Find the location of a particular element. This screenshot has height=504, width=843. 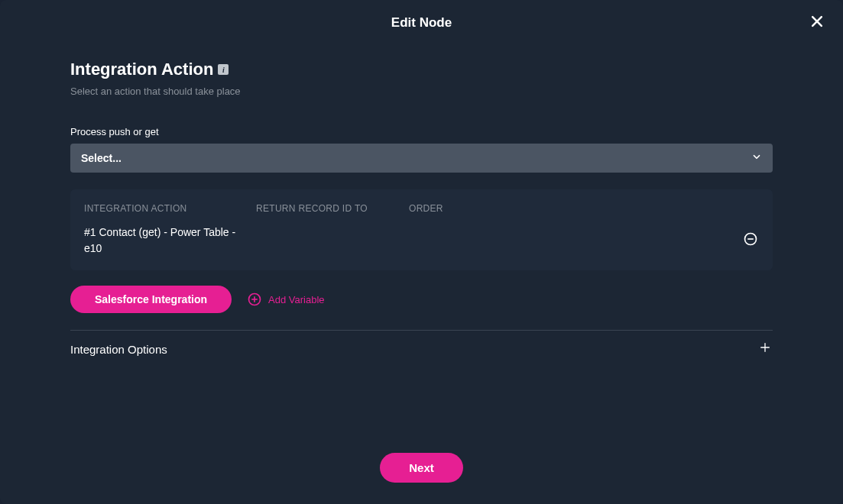

section-title: Integration Action is located at coordinates (142, 69).